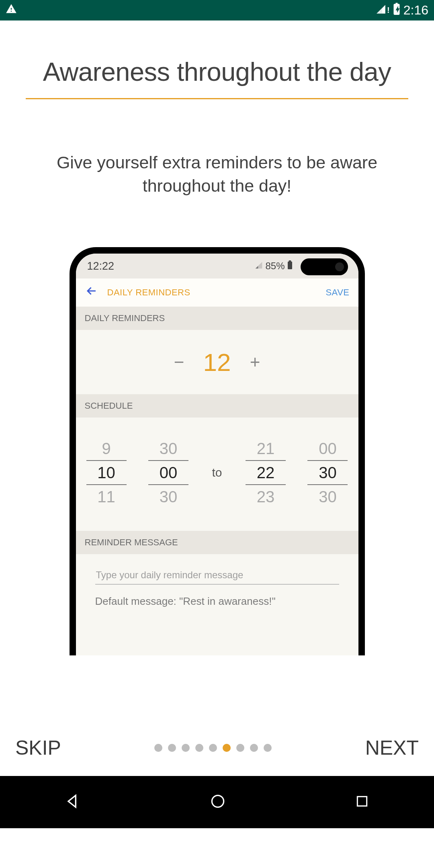  Describe the element at coordinates (259, 266) in the screenshot. I see `inner-signal-icon` at that location.